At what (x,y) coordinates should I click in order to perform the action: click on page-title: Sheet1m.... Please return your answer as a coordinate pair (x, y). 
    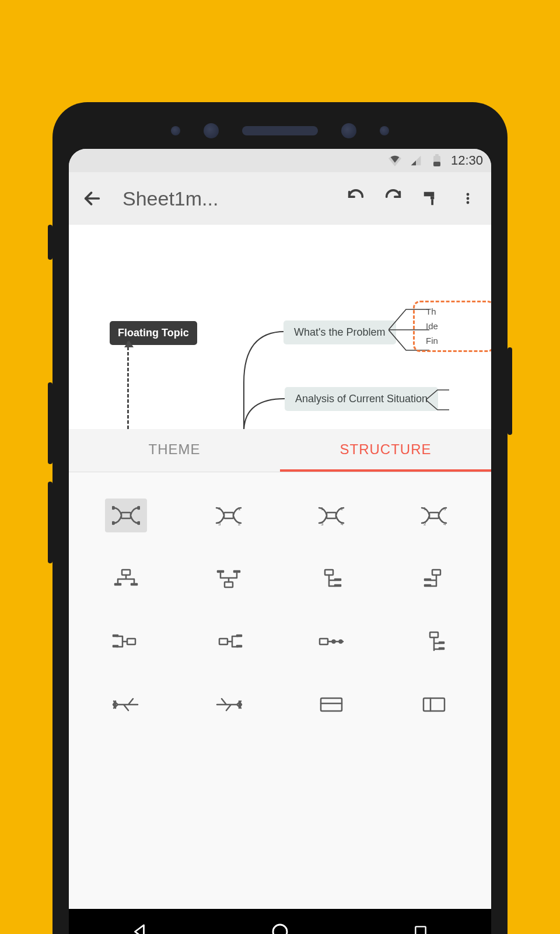
    Looking at the image, I should click on (227, 198).